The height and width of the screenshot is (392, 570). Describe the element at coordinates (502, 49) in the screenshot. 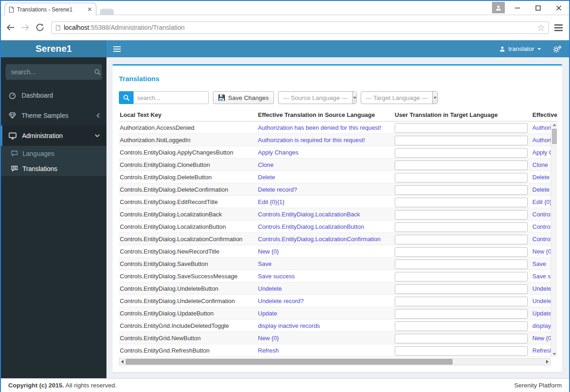

I see `user-icon` at that location.